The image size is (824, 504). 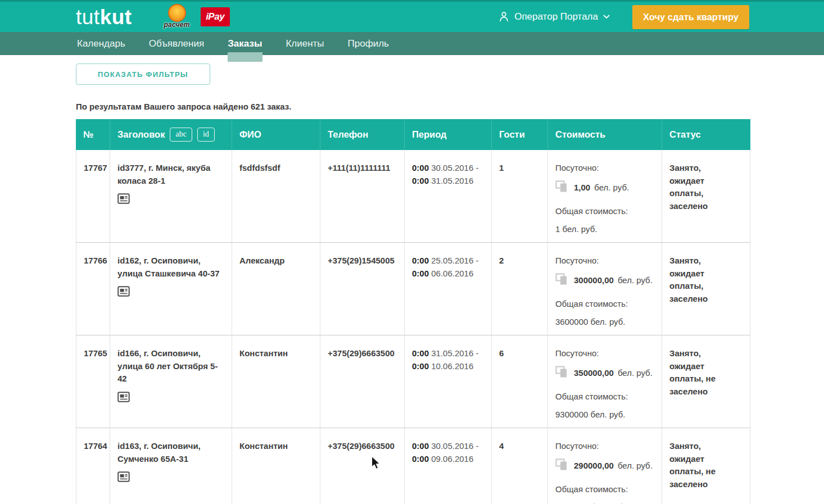 What do you see at coordinates (369, 44) in the screenshot?
I see `nav-tab: Профиль` at bounding box center [369, 44].